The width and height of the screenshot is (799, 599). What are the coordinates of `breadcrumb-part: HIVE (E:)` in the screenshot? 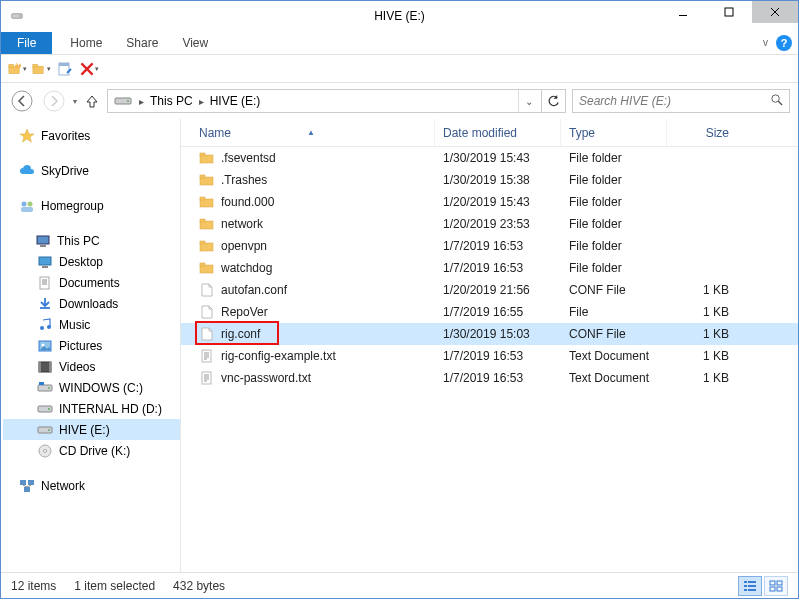 It's located at (236, 101).